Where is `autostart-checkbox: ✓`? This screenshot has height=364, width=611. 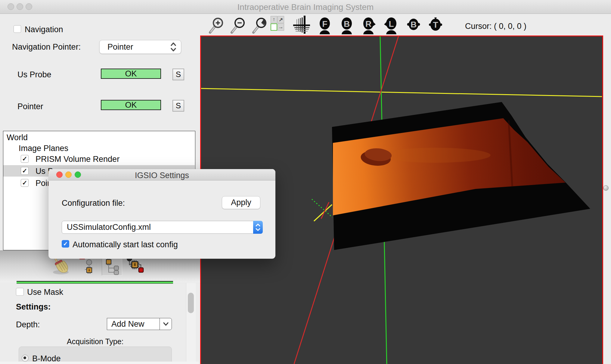 autostart-checkbox: ✓ is located at coordinates (66, 244).